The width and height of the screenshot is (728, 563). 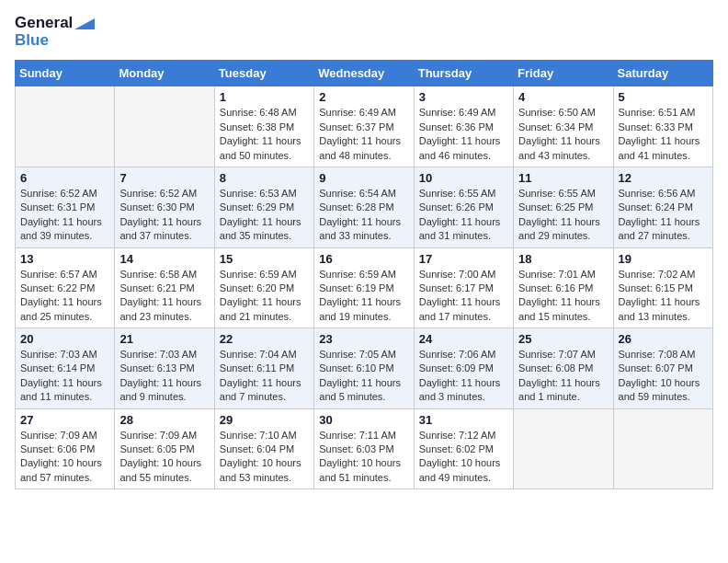 I want to click on day-header-wednesday: Wednesday, so click(x=364, y=74).